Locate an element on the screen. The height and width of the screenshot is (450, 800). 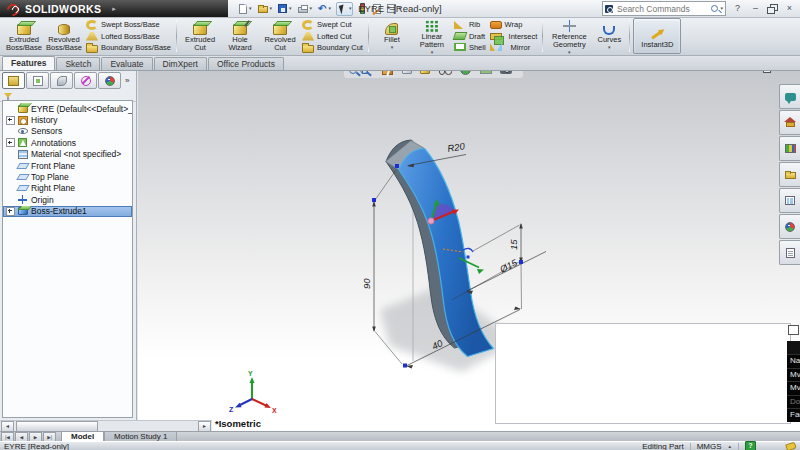
draft-button: Draft is located at coordinates (470, 36).